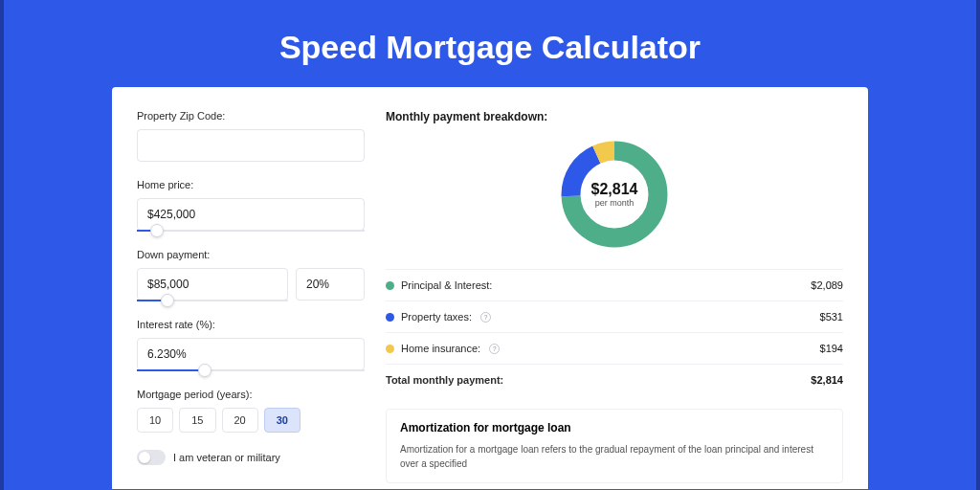 Image resolution: width=980 pixels, height=490 pixels. What do you see at coordinates (614, 194) in the screenshot?
I see `donut-chart: $2,814 per month` at bounding box center [614, 194].